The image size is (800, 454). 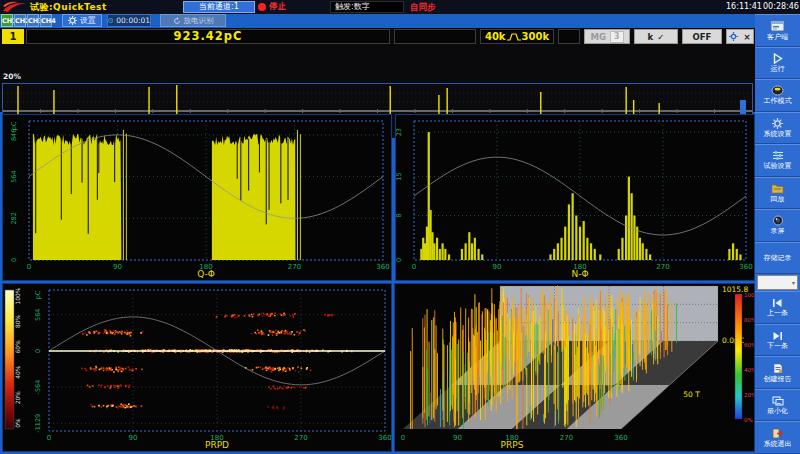 I want to click on elapsed-time: 00:28:46, so click(x=781, y=6).